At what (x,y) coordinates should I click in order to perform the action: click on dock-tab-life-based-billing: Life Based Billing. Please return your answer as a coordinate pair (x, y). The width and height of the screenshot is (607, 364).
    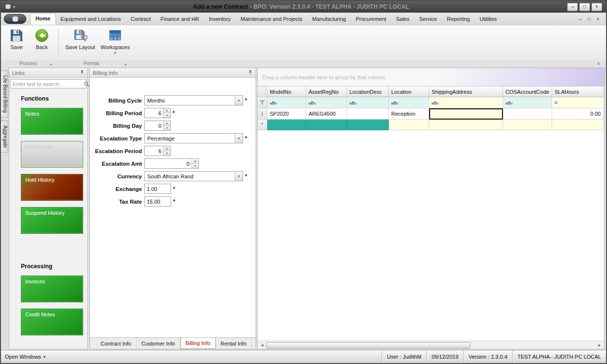
    Looking at the image, I should click on (5, 94).